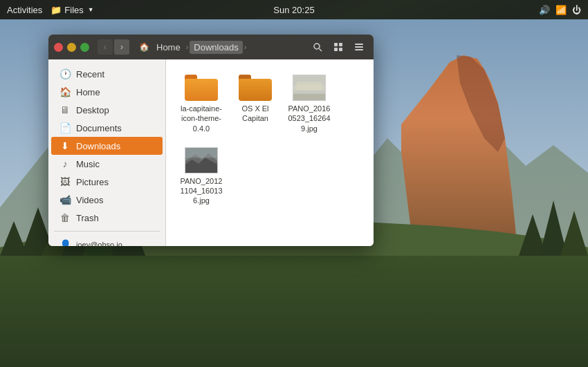  What do you see at coordinates (293, 10) in the screenshot?
I see `topbar-clock: Sun 20:25` at bounding box center [293, 10].